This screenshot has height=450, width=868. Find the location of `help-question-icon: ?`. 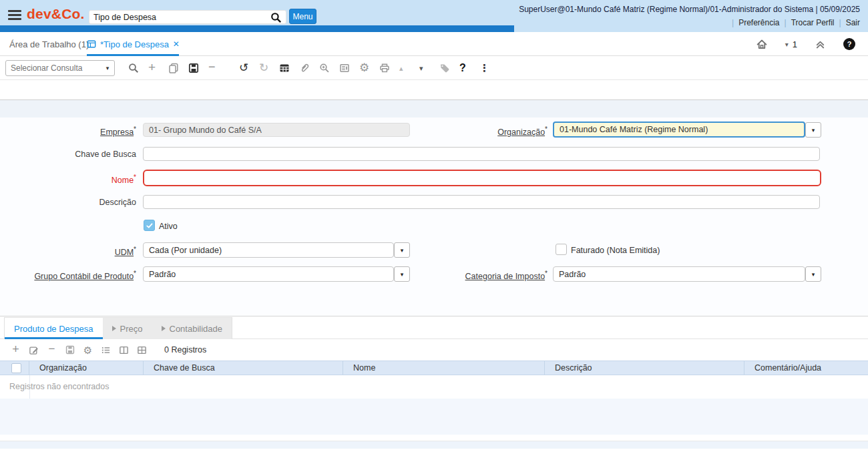

help-question-icon: ? is located at coordinates (465, 68).